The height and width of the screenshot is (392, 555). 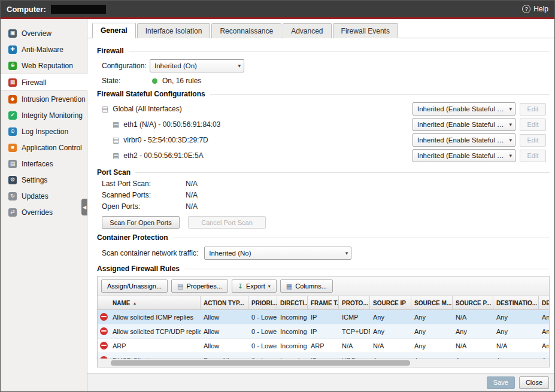 What do you see at coordinates (390, 303) in the screenshot?
I see `column-header-source-ip: SOURCE IP` at bounding box center [390, 303].